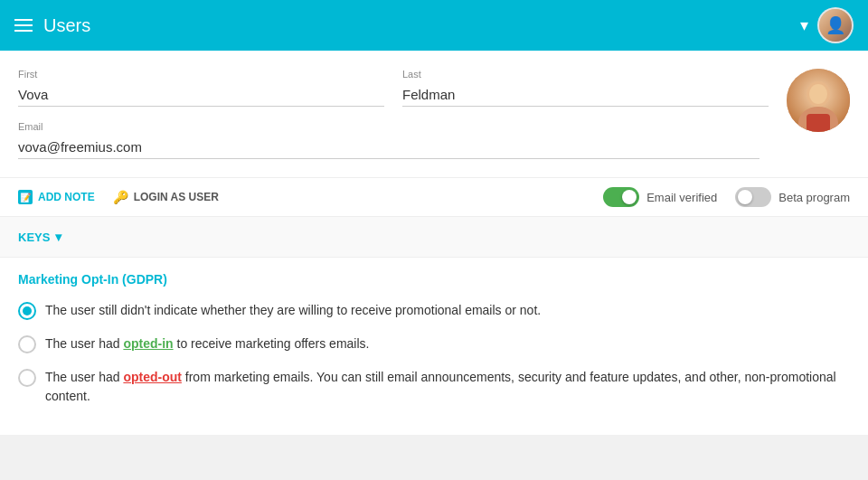 The width and height of the screenshot is (868, 480). Describe the element at coordinates (586, 95) in the screenshot. I see `last-name-input` at that location.